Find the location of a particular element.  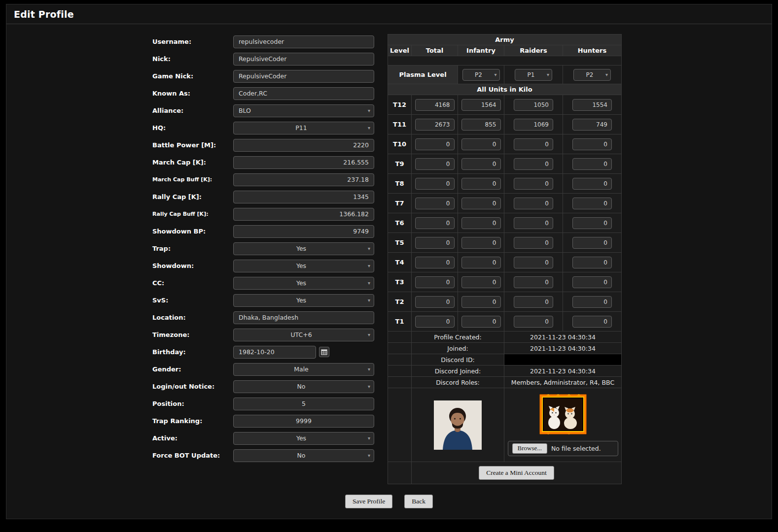

gender-select: Male▾ is located at coordinates (304, 369).